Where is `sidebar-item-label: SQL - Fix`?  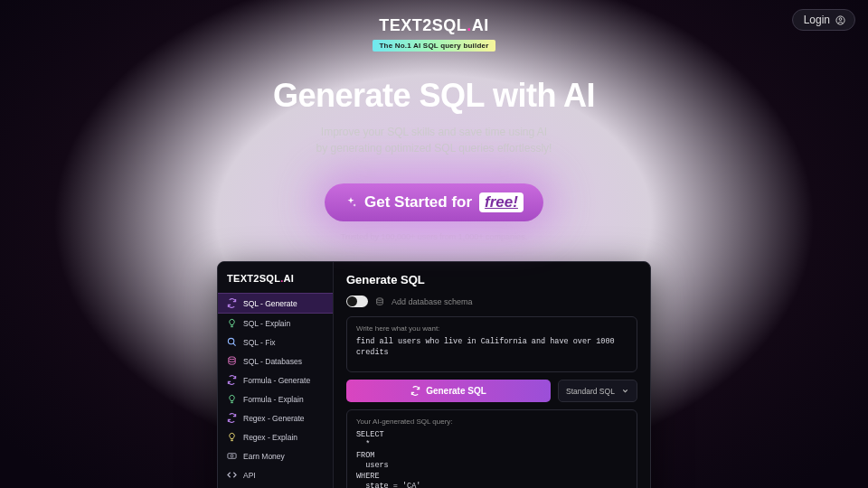 sidebar-item-label: SQL - Fix is located at coordinates (259, 343).